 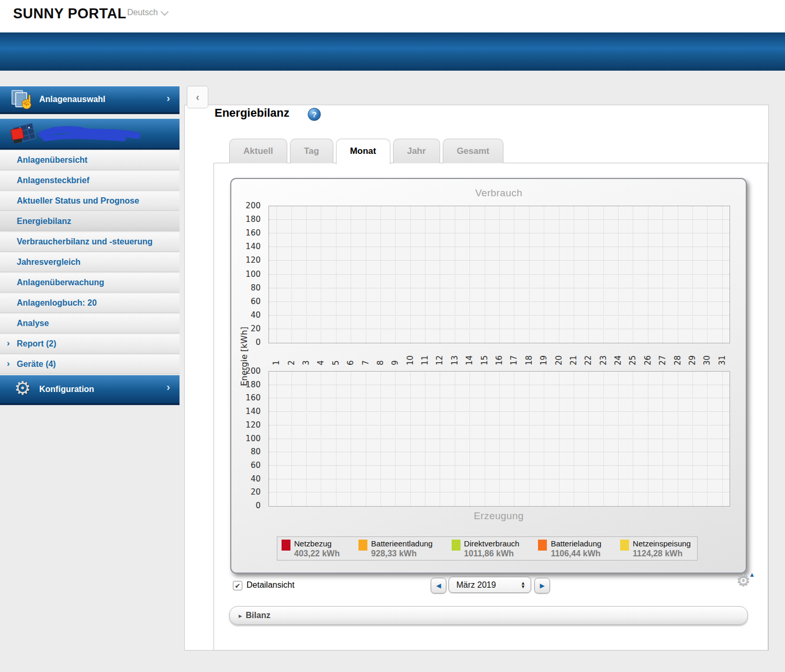 I want to click on sidebar-item-report-2: ›Report (2), so click(x=90, y=344).